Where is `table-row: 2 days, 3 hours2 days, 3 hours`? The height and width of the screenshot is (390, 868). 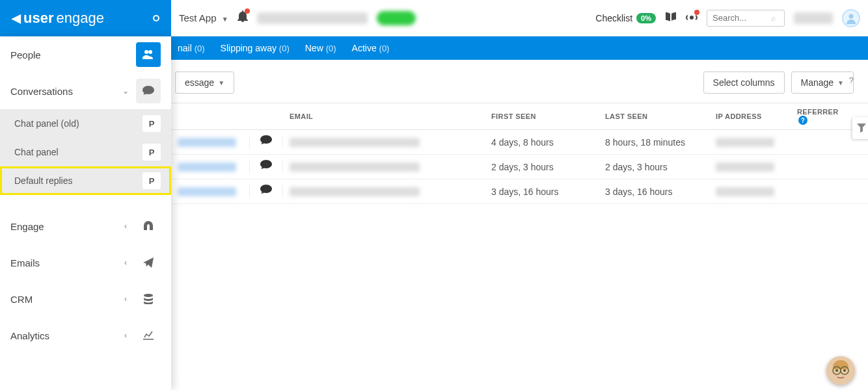
table-row: 2 days, 3 hours2 days, 3 hours is located at coordinates (519, 167).